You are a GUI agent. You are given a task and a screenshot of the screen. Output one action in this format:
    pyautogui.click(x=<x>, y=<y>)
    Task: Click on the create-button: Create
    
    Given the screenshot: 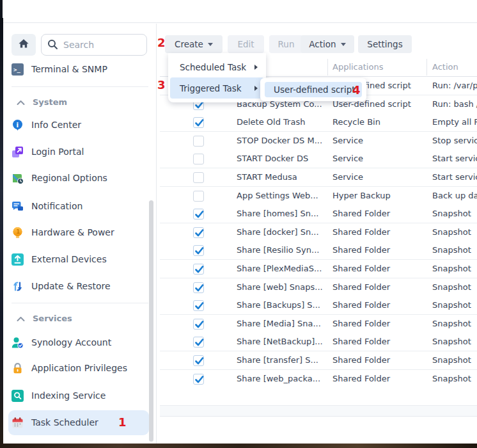 What is the action you would take?
    pyautogui.click(x=194, y=44)
    